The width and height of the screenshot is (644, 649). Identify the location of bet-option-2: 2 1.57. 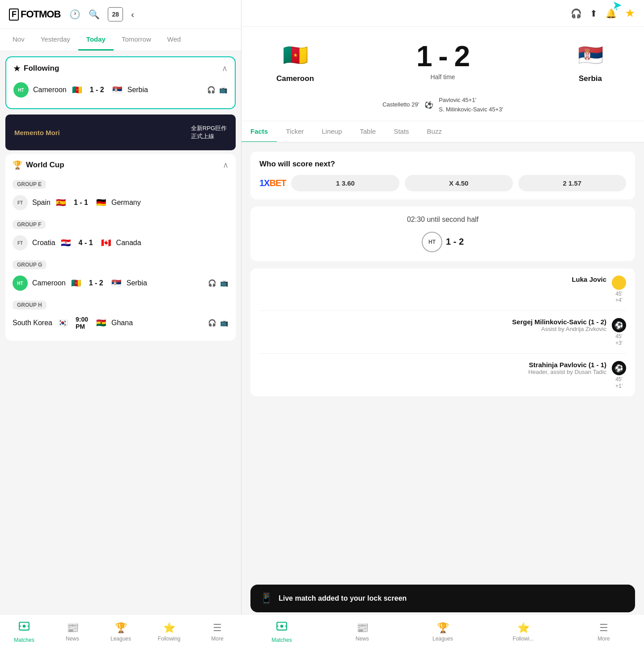
(572, 183).